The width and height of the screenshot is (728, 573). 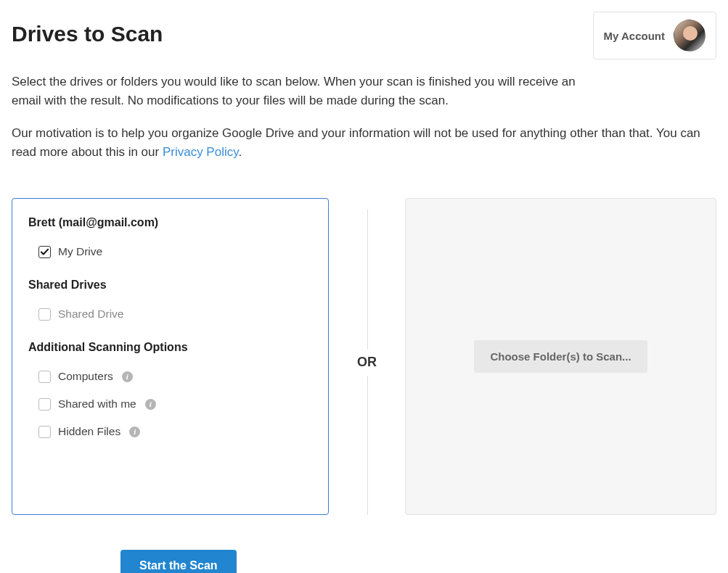 I want to click on divider-column: OR, so click(x=367, y=363).